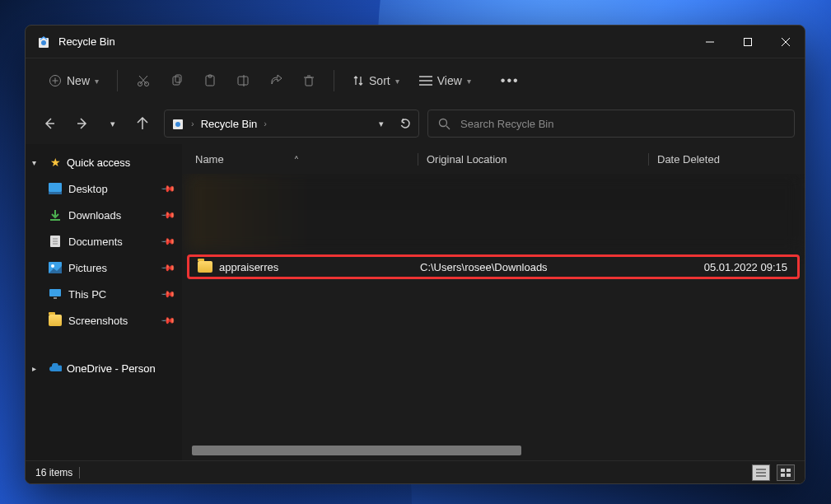 This screenshot has width=831, height=504. Describe the element at coordinates (243, 81) in the screenshot. I see `rename-button` at that location.